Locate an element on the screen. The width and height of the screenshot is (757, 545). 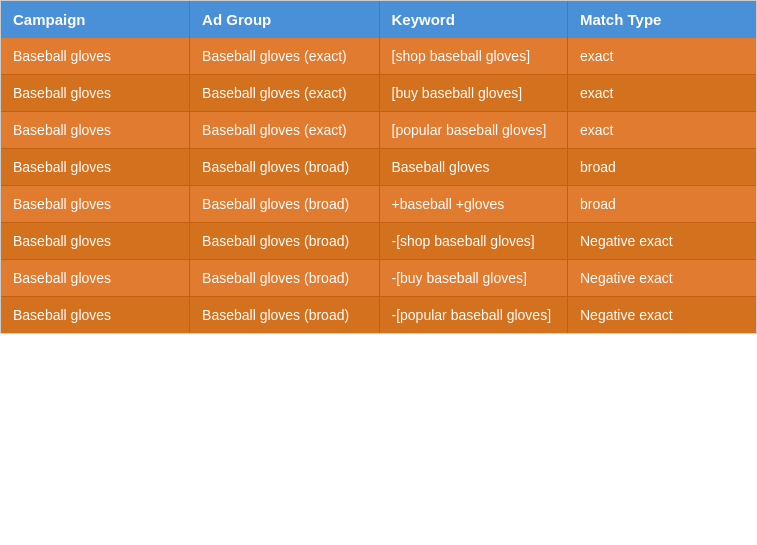
table-row: Baseball glovesBaseball gloves (exact)[p… is located at coordinates (378, 130).